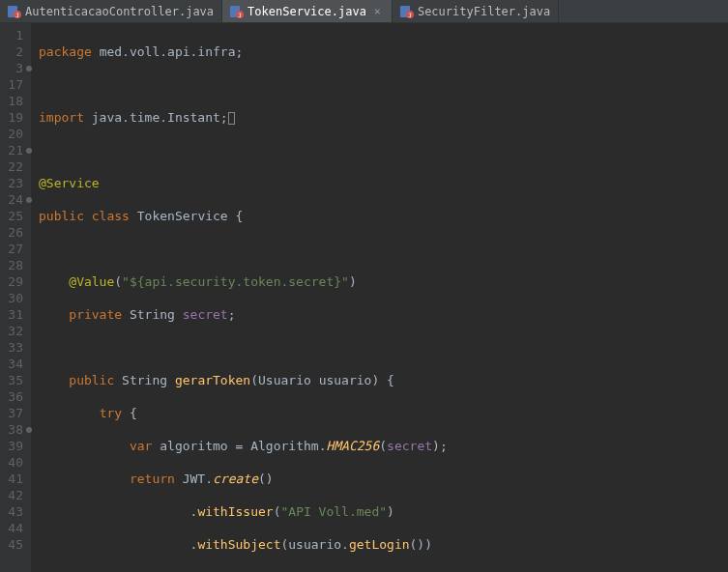 The width and height of the screenshot is (728, 572). What do you see at coordinates (15, 184) in the screenshot?
I see `line-number: 23` at bounding box center [15, 184].